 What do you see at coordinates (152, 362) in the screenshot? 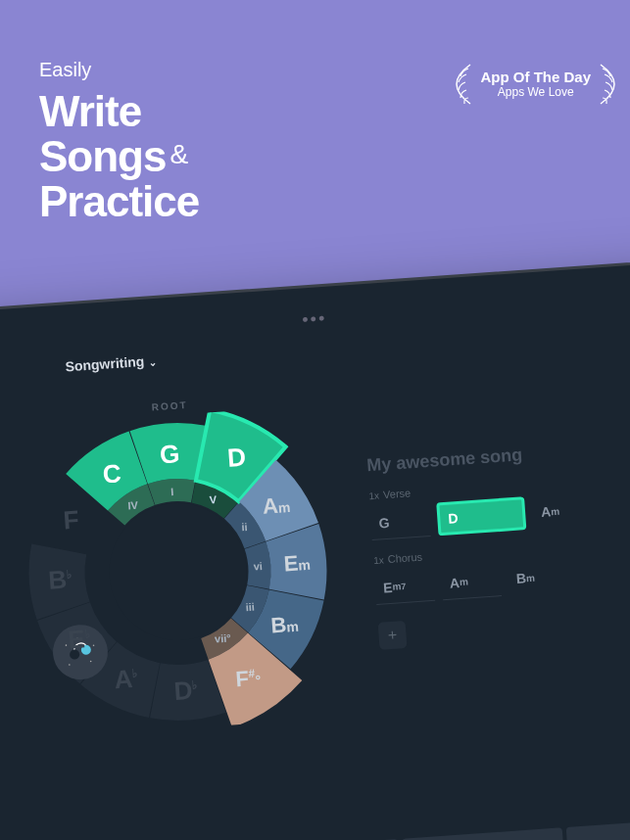
I see `chevron-down-icon: ⌄` at bounding box center [152, 362].